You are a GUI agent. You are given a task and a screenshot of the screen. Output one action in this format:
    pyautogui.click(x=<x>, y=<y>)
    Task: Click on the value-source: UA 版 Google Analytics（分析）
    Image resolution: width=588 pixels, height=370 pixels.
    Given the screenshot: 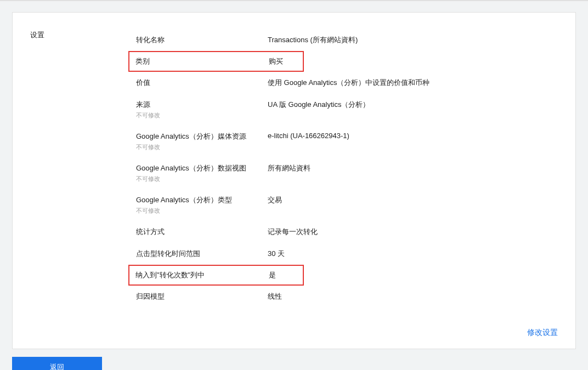 What is the action you would take?
    pyautogui.click(x=319, y=105)
    